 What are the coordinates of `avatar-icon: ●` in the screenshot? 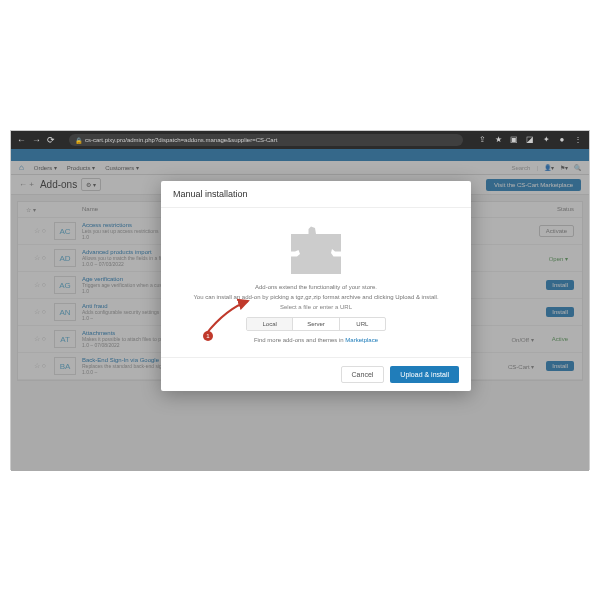 It's located at (562, 140).